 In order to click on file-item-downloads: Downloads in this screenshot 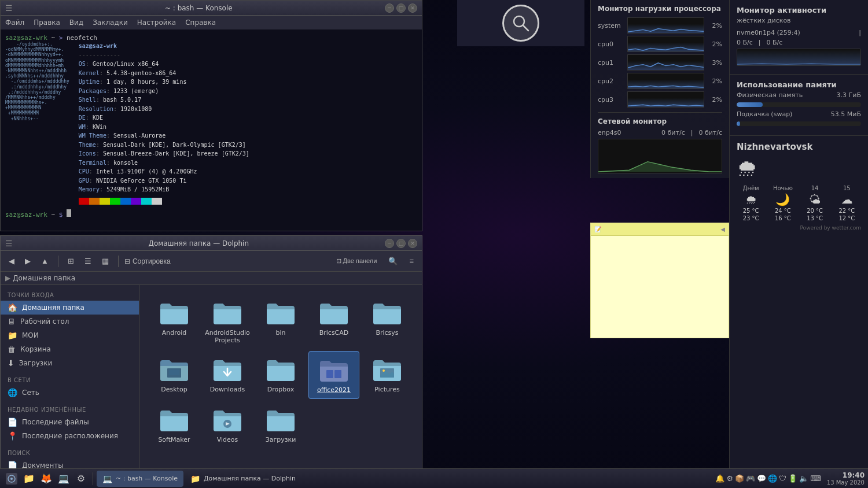, I will do `click(227, 375)`.